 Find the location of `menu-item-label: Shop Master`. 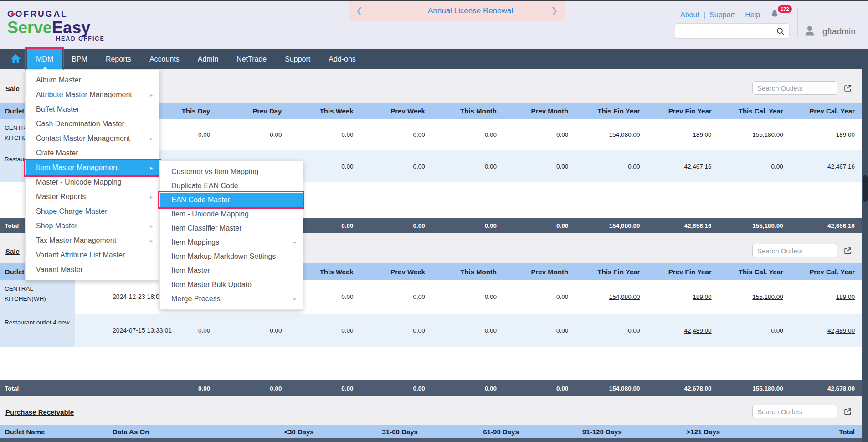

menu-item-label: Shop Master is located at coordinates (56, 226).